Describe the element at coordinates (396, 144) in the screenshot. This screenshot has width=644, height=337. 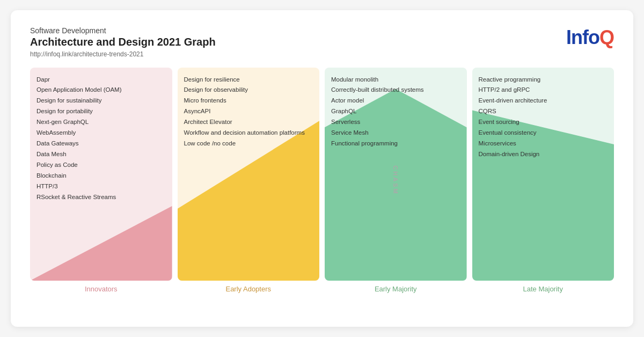
I see `list-item: Functional programming` at that location.